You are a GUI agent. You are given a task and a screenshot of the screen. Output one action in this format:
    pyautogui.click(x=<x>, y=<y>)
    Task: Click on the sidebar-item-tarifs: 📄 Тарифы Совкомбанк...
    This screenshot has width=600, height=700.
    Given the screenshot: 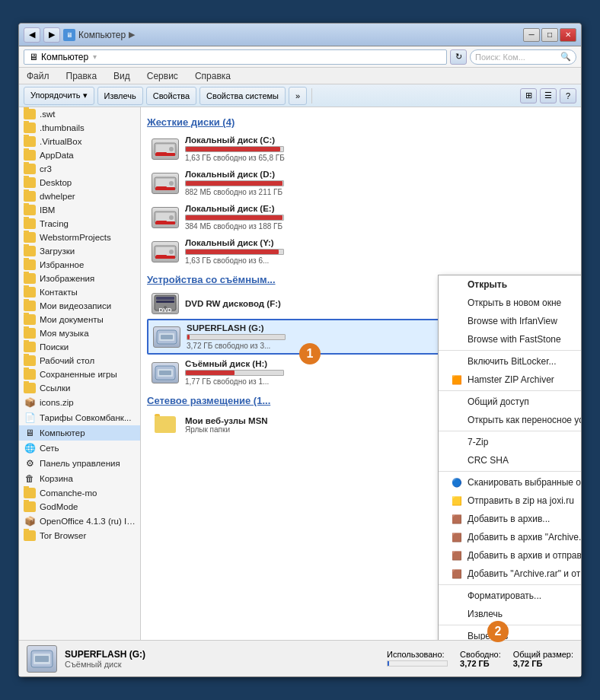 What is the action you would take?
    pyautogui.click(x=79, y=418)
    